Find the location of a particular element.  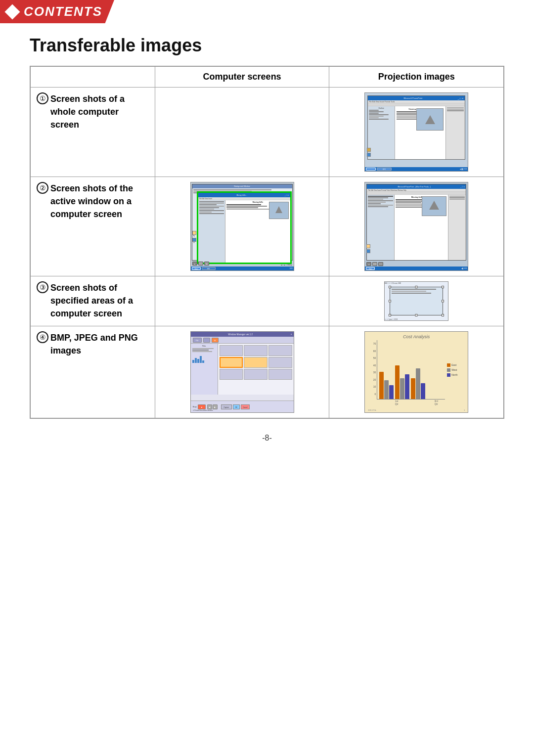

row1-num: ① is located at coordinates (43, 98).